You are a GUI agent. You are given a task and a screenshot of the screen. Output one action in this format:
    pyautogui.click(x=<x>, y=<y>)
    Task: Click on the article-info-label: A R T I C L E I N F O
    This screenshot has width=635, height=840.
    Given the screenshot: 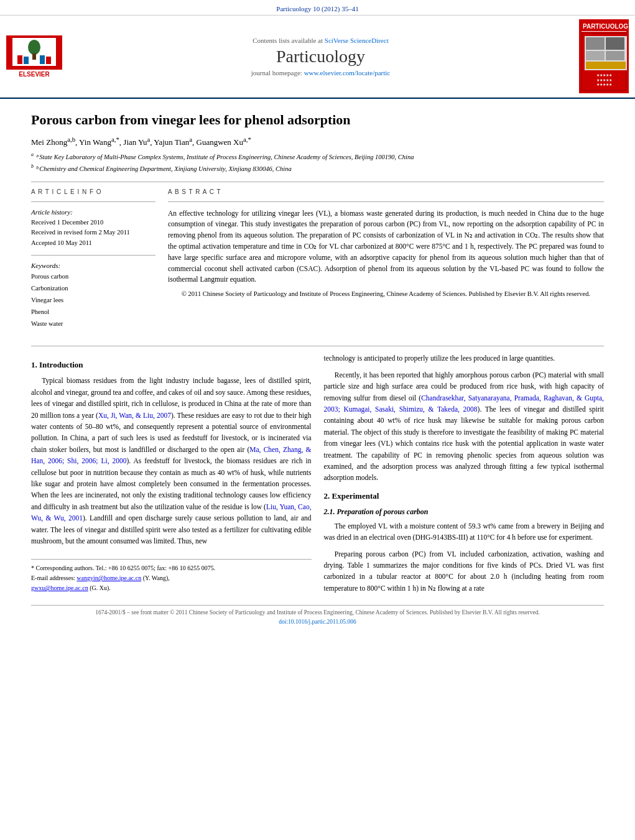 What is the action you would take?
    pyautogui.click(x=93, y=192)
    